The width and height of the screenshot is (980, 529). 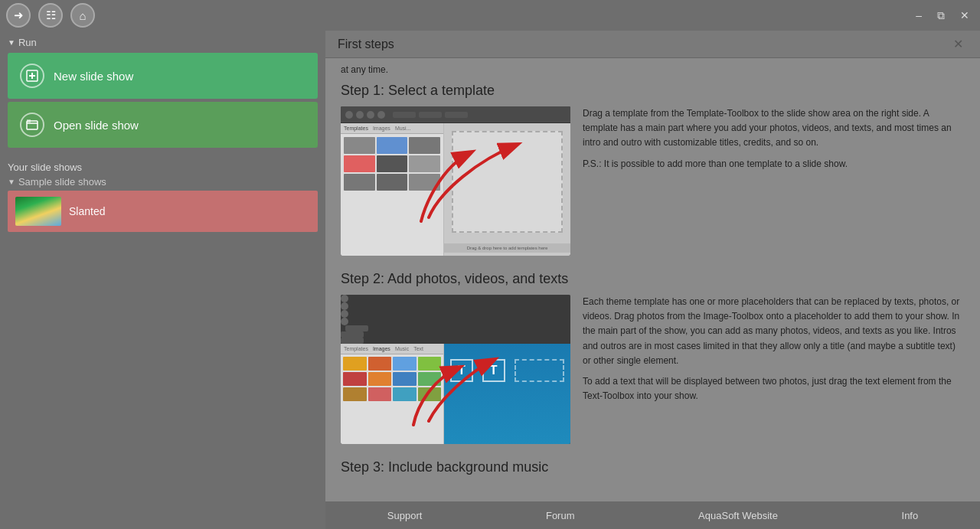 What do you see at coordinates (32, 76) in the screenshot?
I see `new-show-svg` at bounding box center [32, 76].